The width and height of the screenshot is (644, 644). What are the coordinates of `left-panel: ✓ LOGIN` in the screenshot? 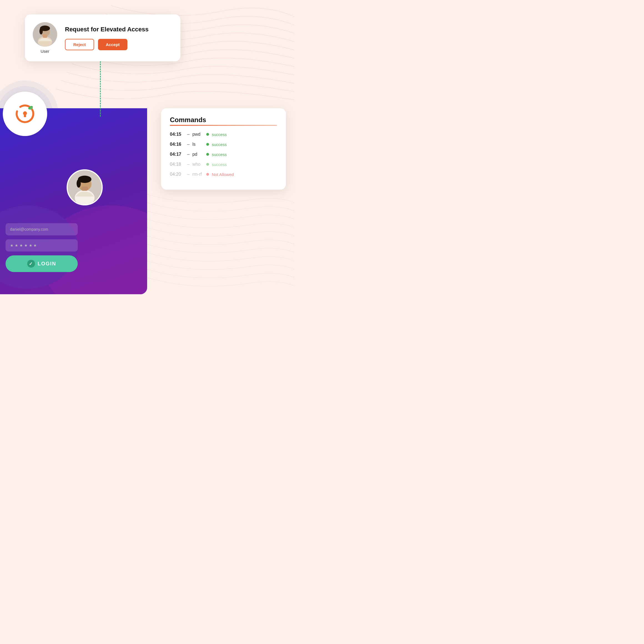 It's located at (73, 201).